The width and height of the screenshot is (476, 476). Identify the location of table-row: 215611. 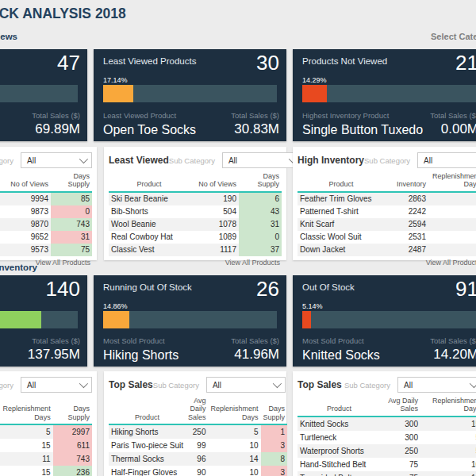
(46, 446).